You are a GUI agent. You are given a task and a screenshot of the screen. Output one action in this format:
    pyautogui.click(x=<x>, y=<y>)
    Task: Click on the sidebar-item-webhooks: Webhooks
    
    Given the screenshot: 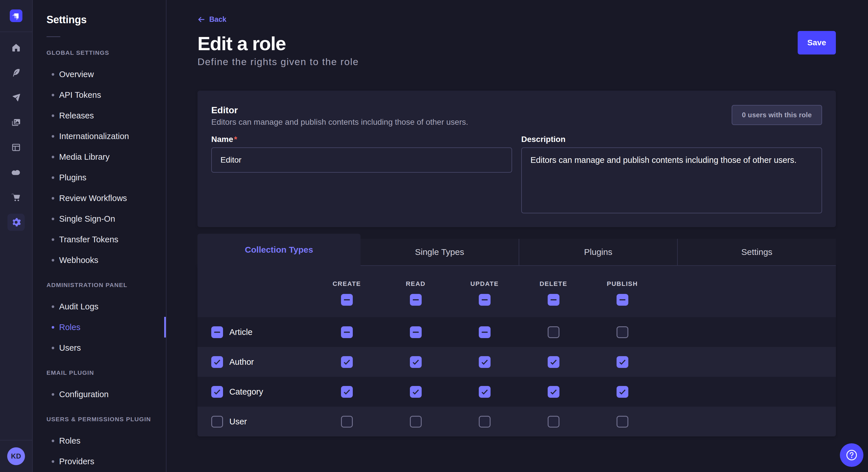 What is the action you would take?
    pyautogui.click(x=99, y=260)
    